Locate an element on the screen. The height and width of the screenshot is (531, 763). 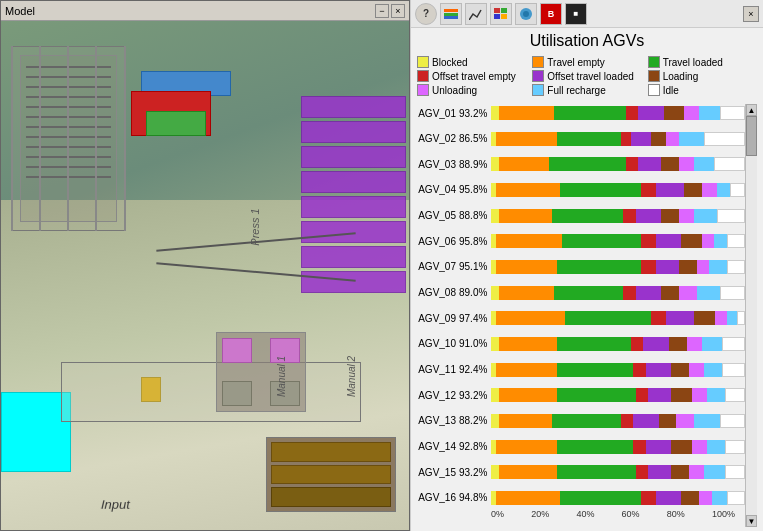
icon-grid is located at coordinates (501, 14).